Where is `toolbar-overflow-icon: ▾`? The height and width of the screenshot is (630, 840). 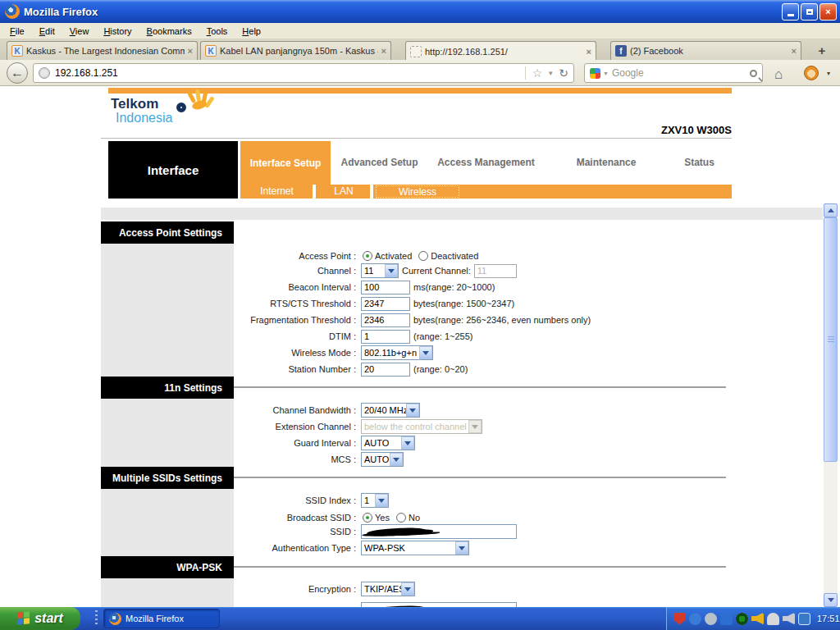 toolbar-overflow-icon: ▾ is located at coordinates (829, 74).